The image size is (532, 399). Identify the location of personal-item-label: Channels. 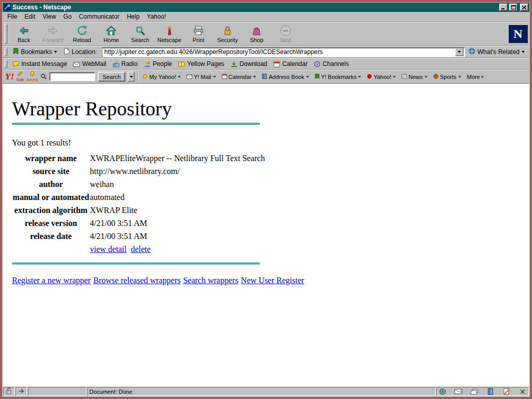
(336, 64).